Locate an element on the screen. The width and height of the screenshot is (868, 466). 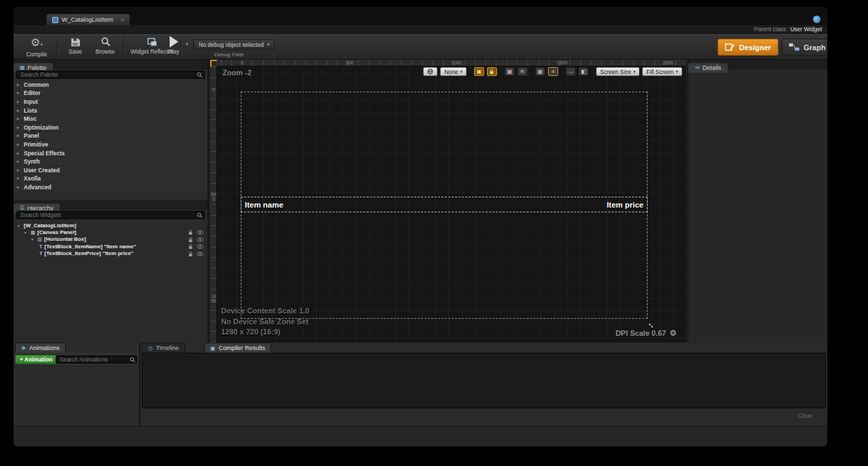
asset-tab: W_CatalogListItem × is located at coordinates (88, 19).